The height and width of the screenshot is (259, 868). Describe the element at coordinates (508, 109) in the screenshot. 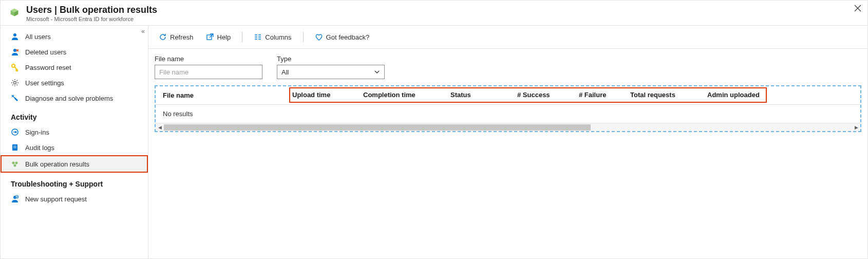

I see `results-table: File name Upload time Completion time St…` at that location.